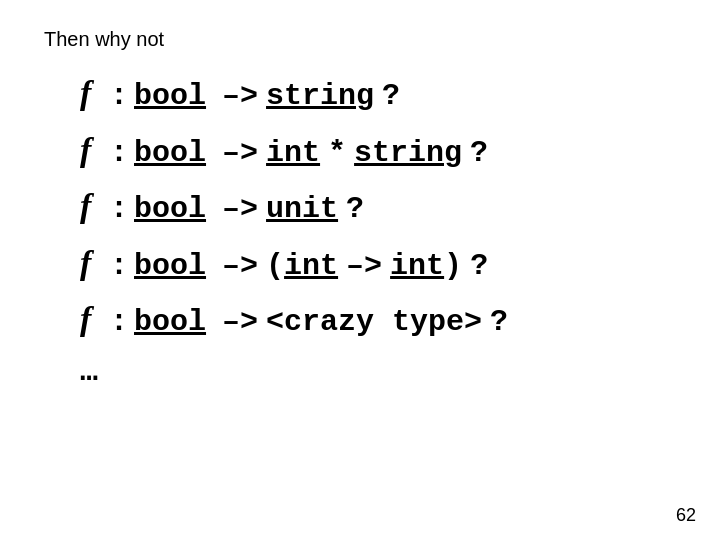 Image resolution: width=720 pixels, height=540 pixels. I want to click on type-int: int, so click(293, 154).